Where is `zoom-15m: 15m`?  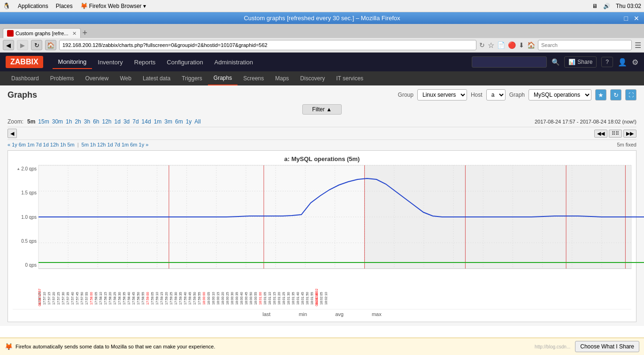 zoom-15m: 15m is located at coordinates (43, 122).